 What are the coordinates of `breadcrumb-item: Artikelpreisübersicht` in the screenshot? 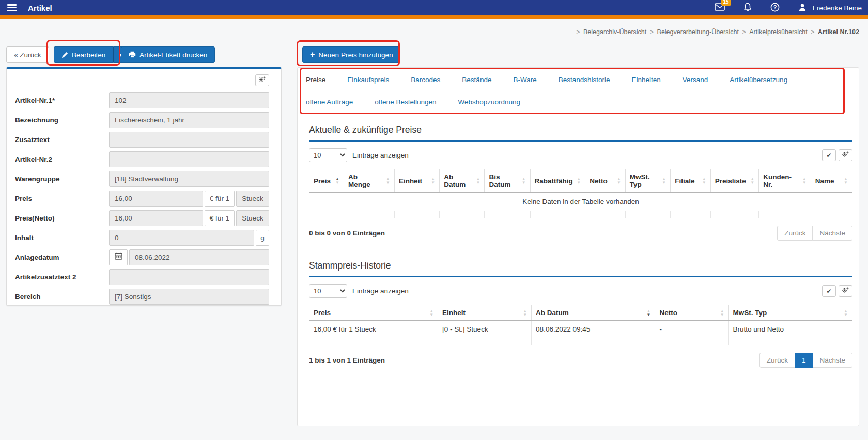 It's located at (778, 32).